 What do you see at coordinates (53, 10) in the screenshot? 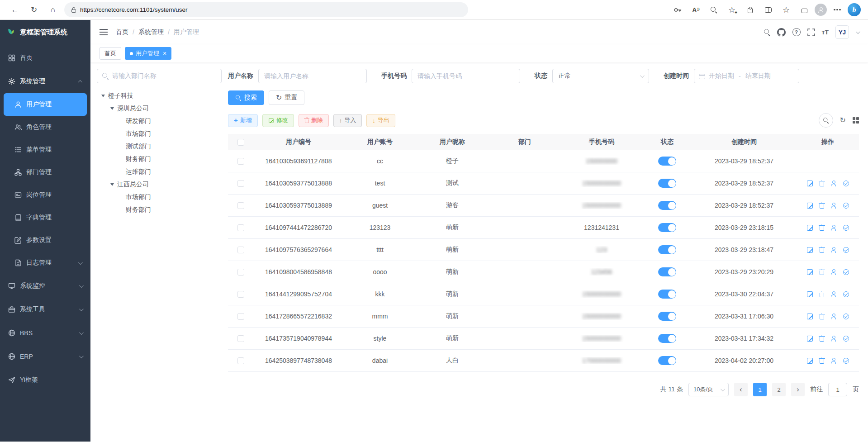
I see `browser-home-button: ⌂` at bounding box center [53, 10].